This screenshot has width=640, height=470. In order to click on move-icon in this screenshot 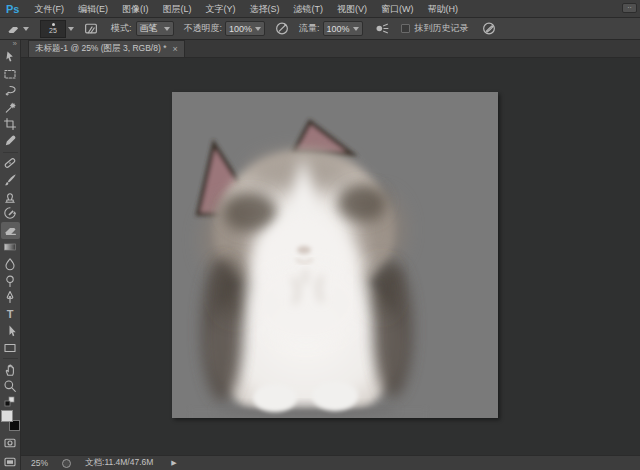, I will do `click(10, 57)`.